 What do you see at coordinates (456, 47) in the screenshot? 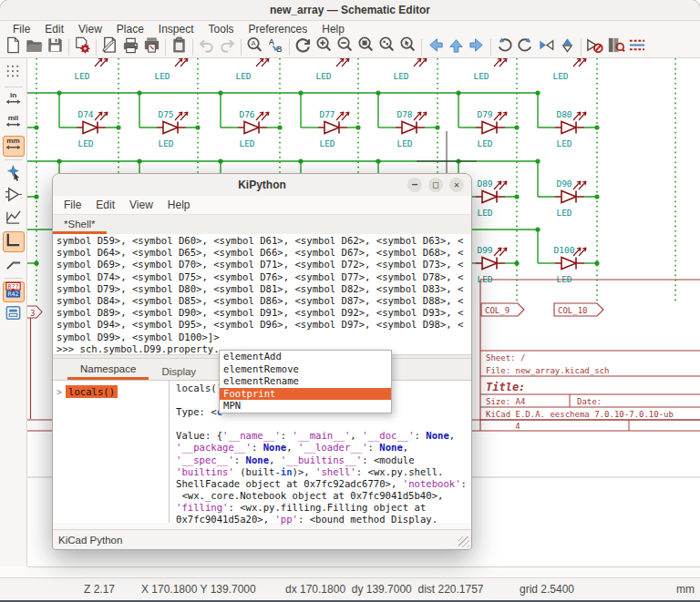
I see `nav-up-button` at bounding box center [456, 47].